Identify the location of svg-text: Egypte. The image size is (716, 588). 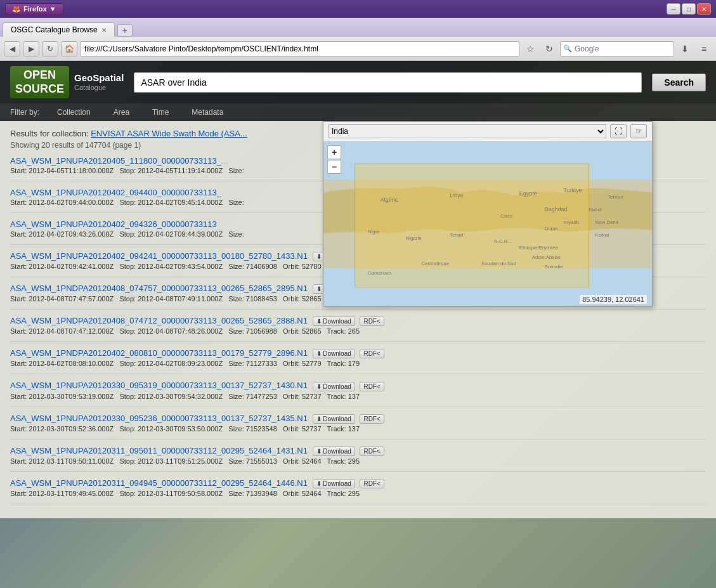
(528, 193).